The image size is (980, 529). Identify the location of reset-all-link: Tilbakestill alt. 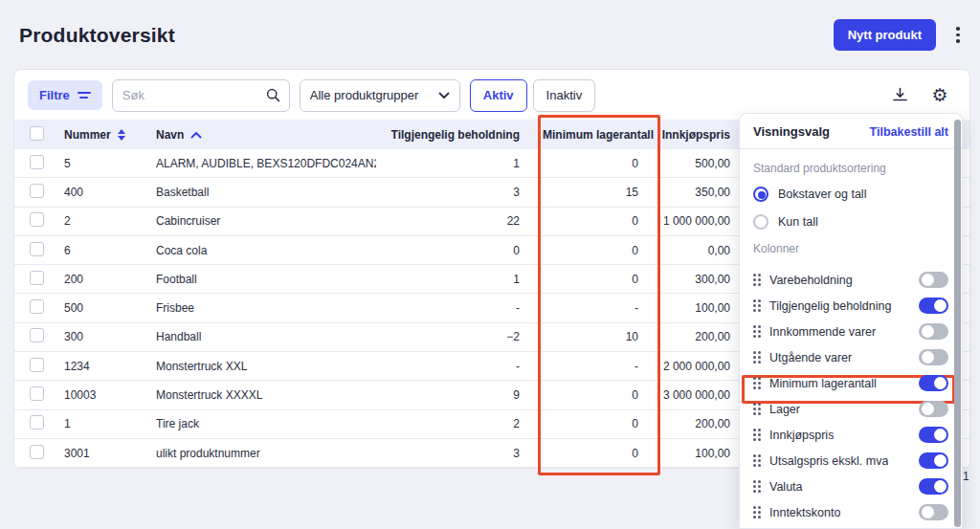
(909, 132).